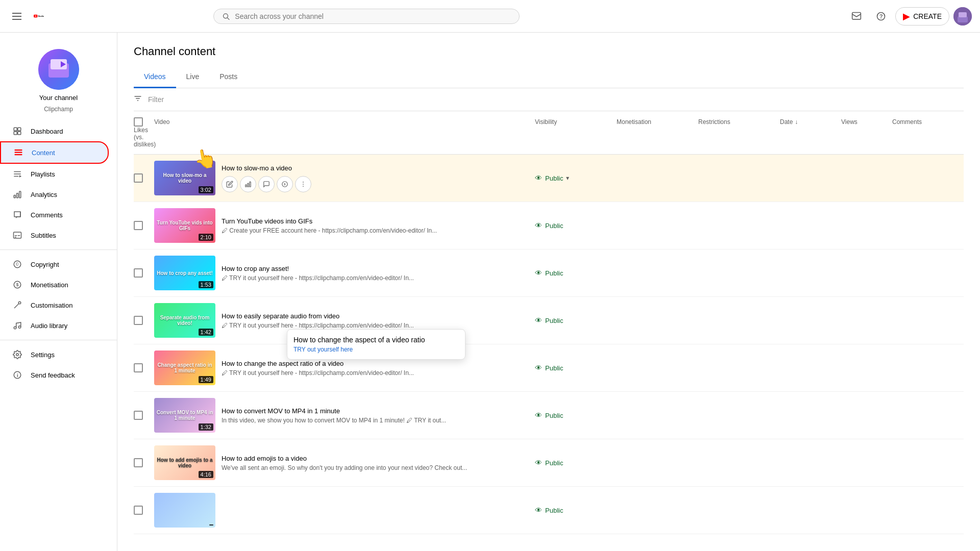  What do you see at coordinates (206, 285) in the screenshot?
I see `row3-duration: 1:53` at bounding box center [206, 285].